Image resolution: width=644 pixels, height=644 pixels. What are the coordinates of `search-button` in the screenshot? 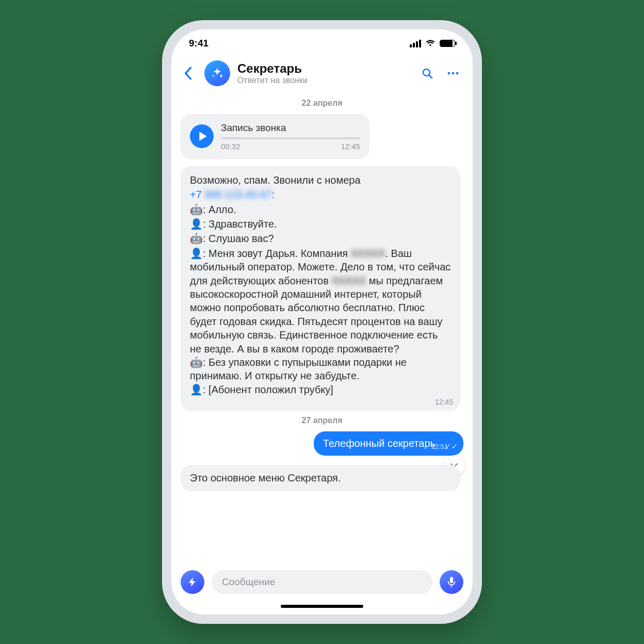 It's located at (427, 73).